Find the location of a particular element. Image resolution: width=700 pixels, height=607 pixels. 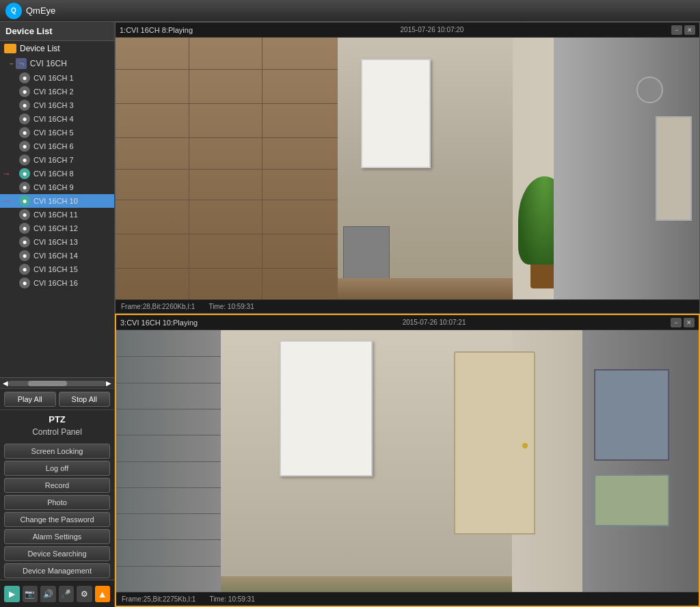

channel-7: ● CVI 16CH 7 is located at coordinates (57, 160).